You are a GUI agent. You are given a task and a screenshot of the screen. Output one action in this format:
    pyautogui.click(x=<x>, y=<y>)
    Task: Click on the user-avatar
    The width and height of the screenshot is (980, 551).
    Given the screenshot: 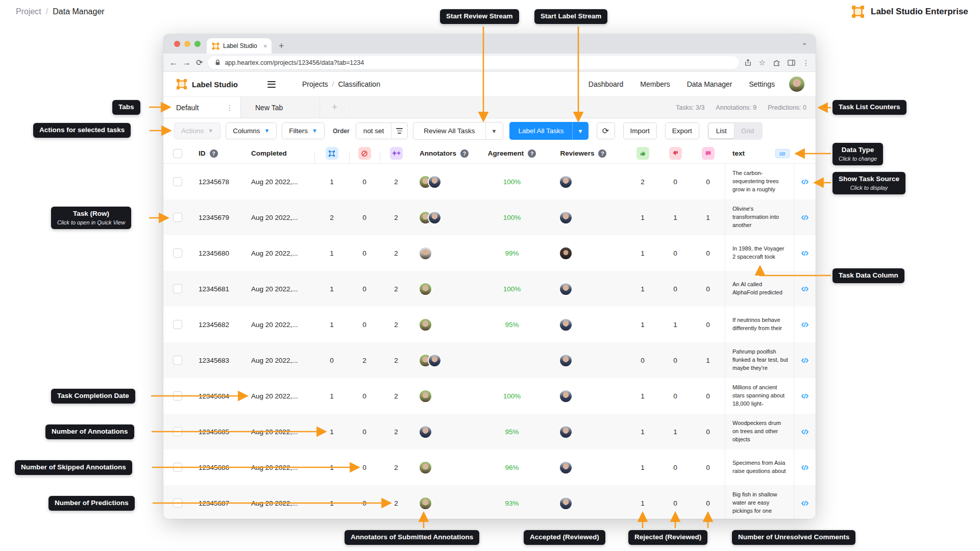 What is the action you would take?
    pyautogui.click(x=797, y=84)
    